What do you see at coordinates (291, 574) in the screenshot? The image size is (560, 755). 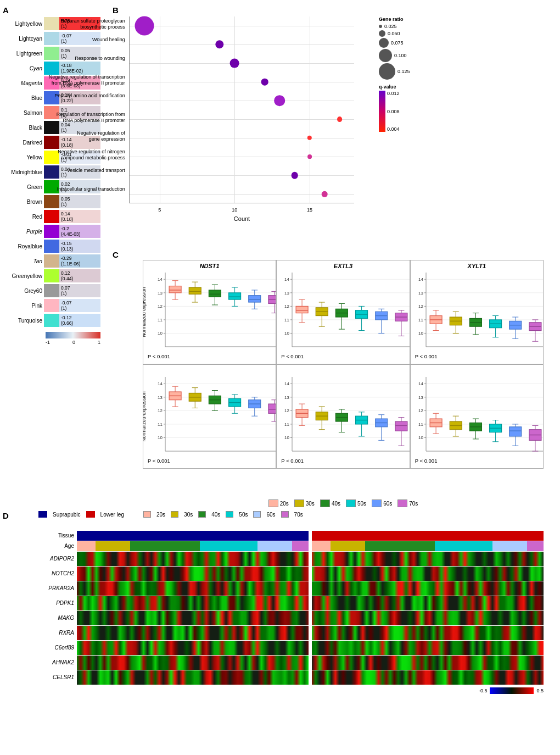 I see `gene-heatmap-row: NOTCH2` at bounding box center [291, 574].